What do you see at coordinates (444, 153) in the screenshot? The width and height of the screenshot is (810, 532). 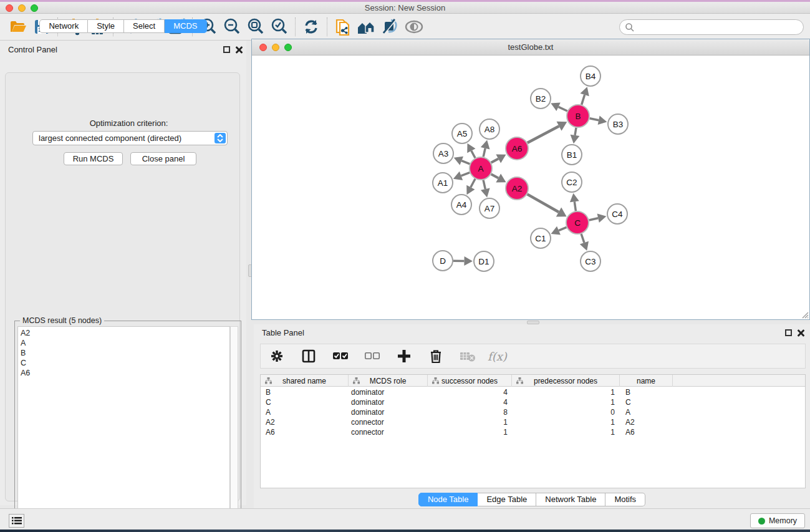 I see `node-label-A3: A3` at bounding box center [444, 153].